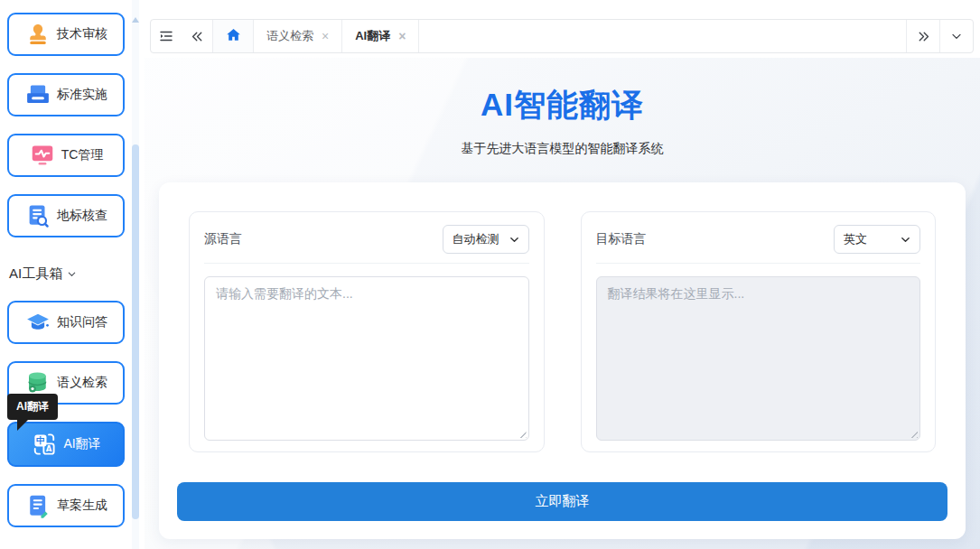 The height and width of the screenshot is (549, 980). I want to click on translate-icon: 中A, so click(44, 444).